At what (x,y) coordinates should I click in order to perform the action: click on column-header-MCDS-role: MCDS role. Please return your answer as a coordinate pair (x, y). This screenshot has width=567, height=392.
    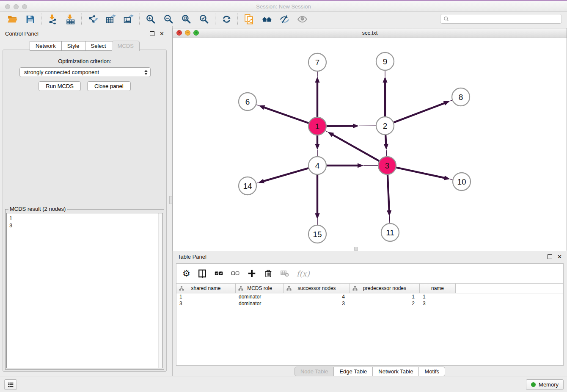
    Looking at the image, I should click on (260, 288).